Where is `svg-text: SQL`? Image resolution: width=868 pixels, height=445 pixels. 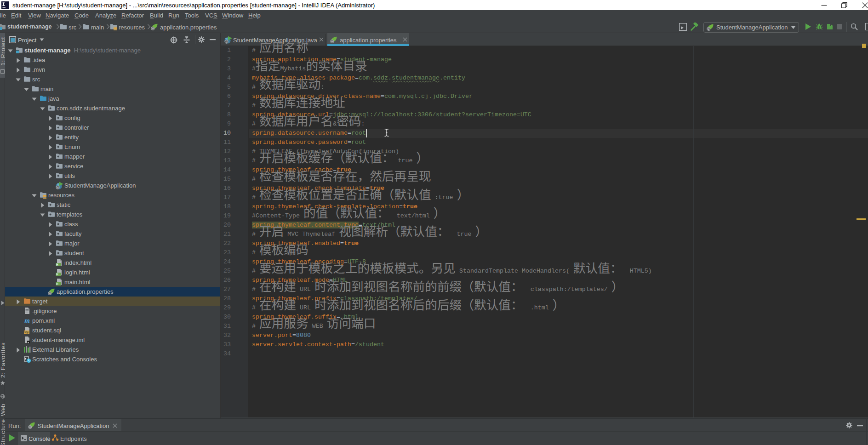
svg-text: SQL is located at coordinates (27, 332).